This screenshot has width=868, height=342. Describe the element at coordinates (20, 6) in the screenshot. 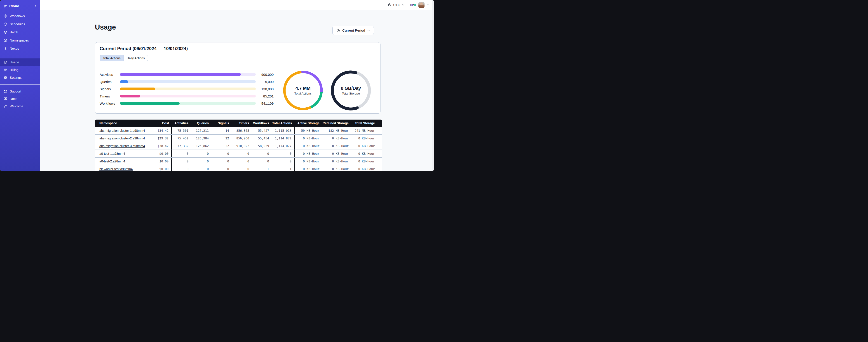

I see `sidebar-brand: Cloud` at that location.